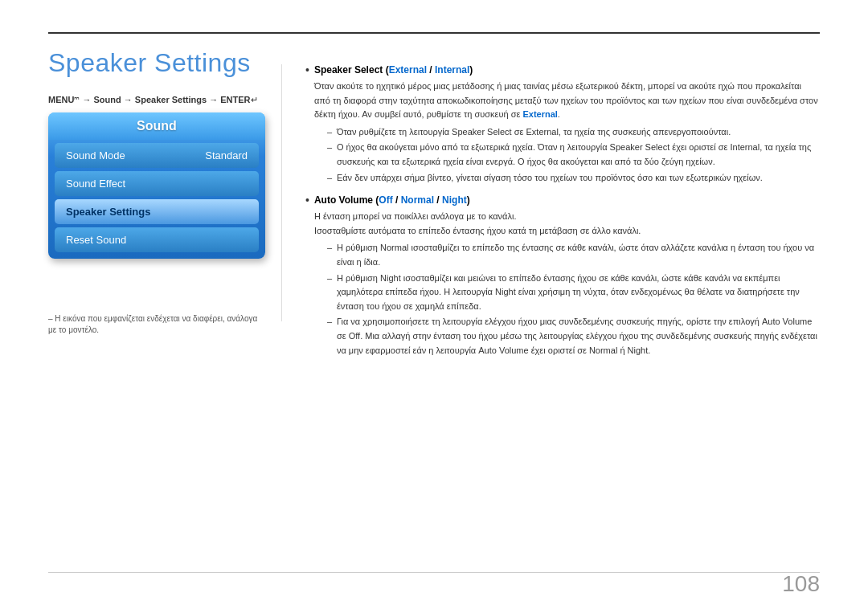 This screenshot has height=613, width=868. Describe the element at coordinates (744, 147) in the screenshot. I see `internal-bold: Internal` at that location.